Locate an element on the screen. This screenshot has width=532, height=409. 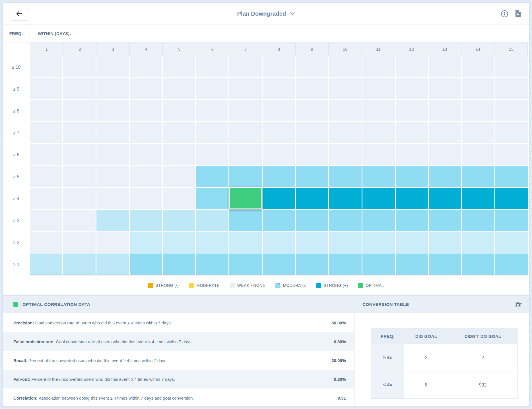
info-icon is located at coordinates (505, 14).